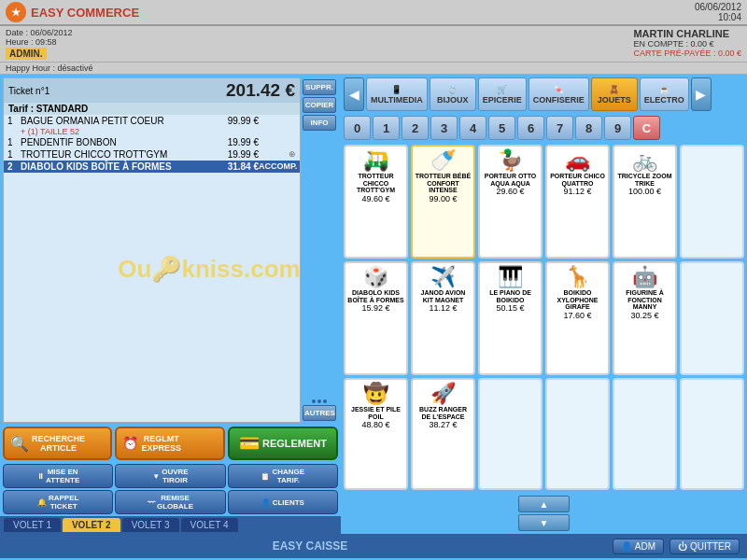  What do you see at coordinates (639, 547) in the screenshot?
I see `adm-button: 👤 ADM` at bounding box center [639, 547].